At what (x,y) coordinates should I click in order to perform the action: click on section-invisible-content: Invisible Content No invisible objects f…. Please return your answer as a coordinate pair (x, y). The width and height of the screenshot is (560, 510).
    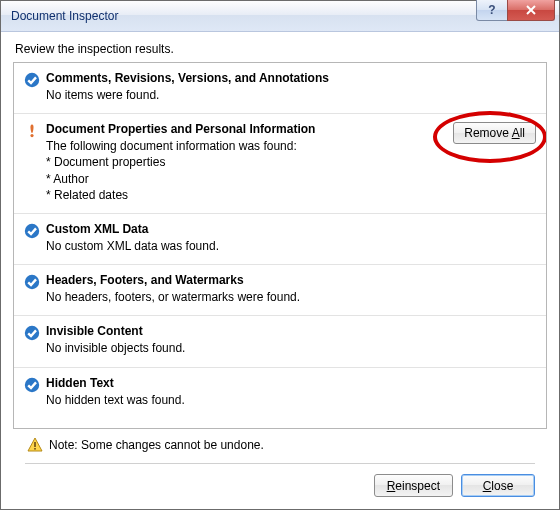
    Looking at the image, I should click on (280, 342).